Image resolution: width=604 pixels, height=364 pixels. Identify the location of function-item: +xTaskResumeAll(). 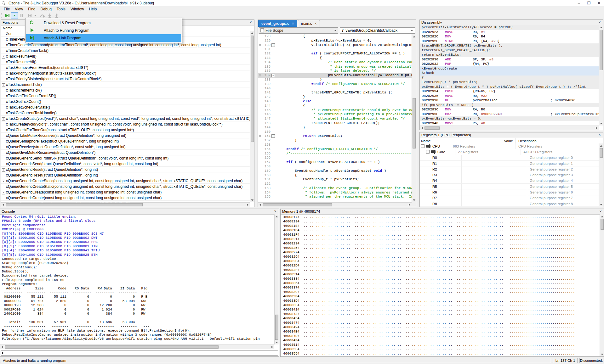
(125, 56).